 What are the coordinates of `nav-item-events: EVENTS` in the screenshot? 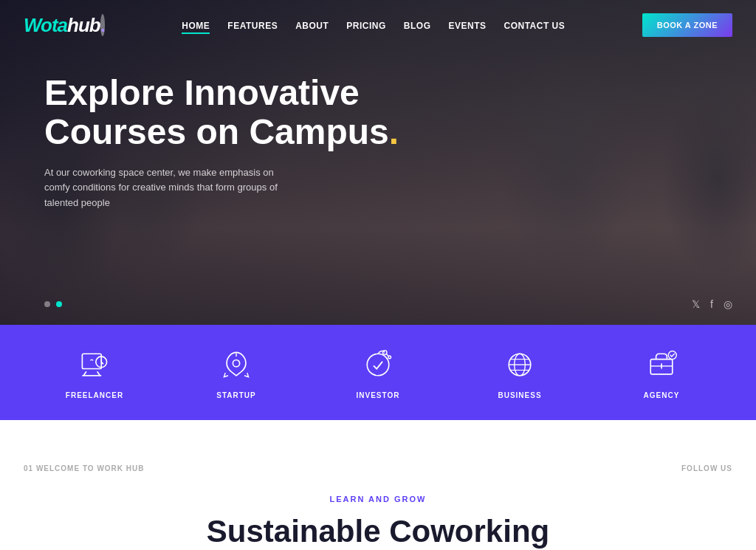 It's located at (468, 25).